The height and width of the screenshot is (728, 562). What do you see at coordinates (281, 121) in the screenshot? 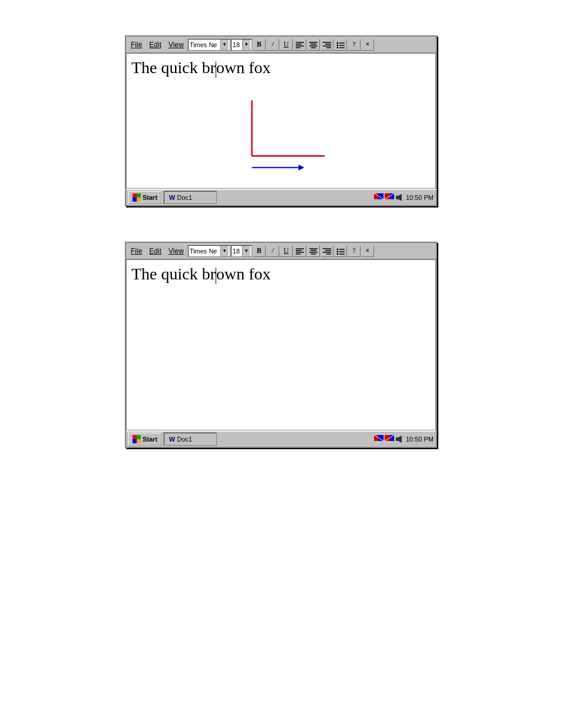
I see `window-1: File Edit View Times Ne ▼ 18 ▼ B / U ? ×` at bounding box center [281, 121].